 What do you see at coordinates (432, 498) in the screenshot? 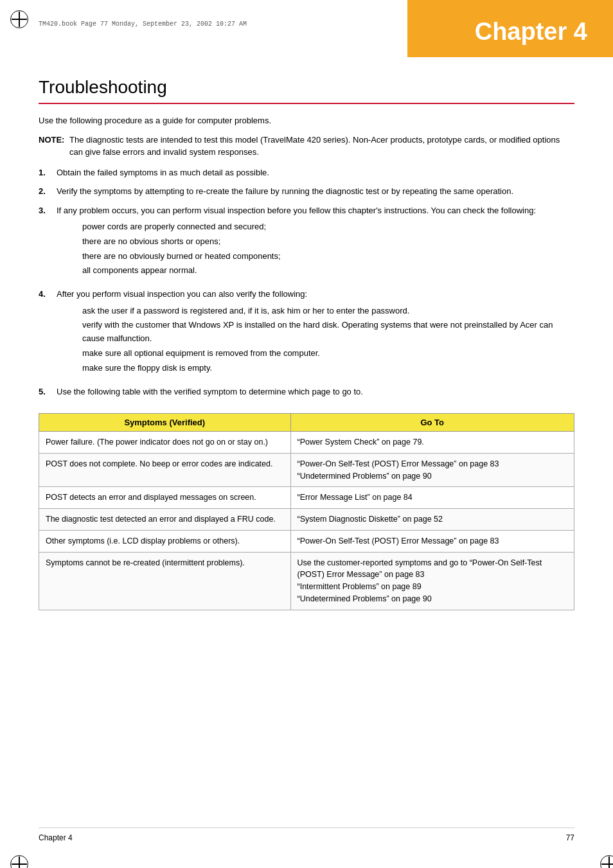
I see `goto-cell: “Error Message List” on page 84` at bounding box center [432, 498].